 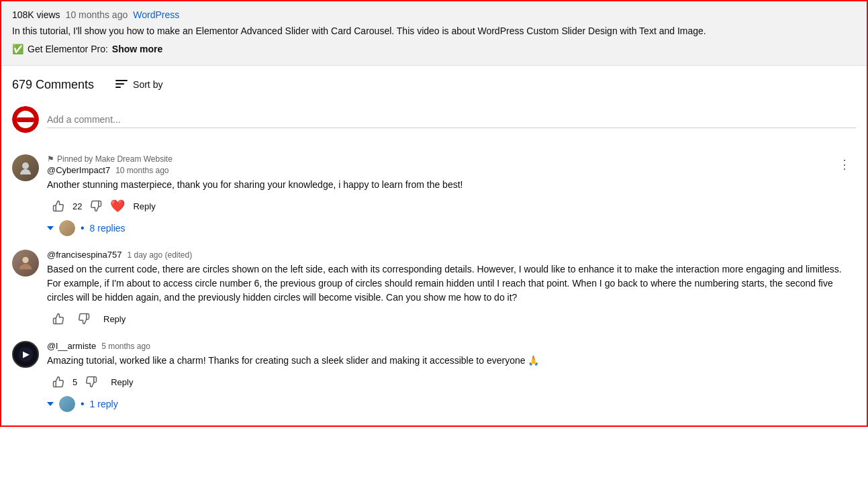 I want to click on heart-emoji: ❤️, so click(x=117, y=206).